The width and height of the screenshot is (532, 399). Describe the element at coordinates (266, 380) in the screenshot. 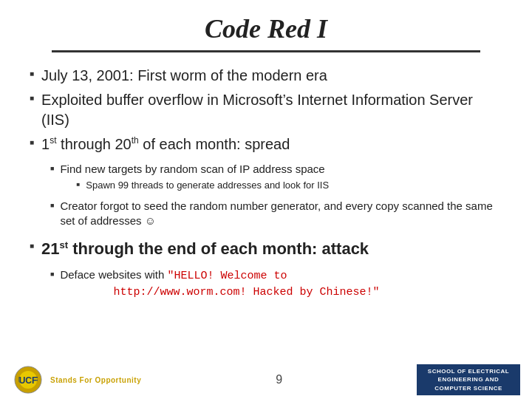

I see `footer: UCF UCF Stands For Opportunity 9 SCHOOL …` at that location.